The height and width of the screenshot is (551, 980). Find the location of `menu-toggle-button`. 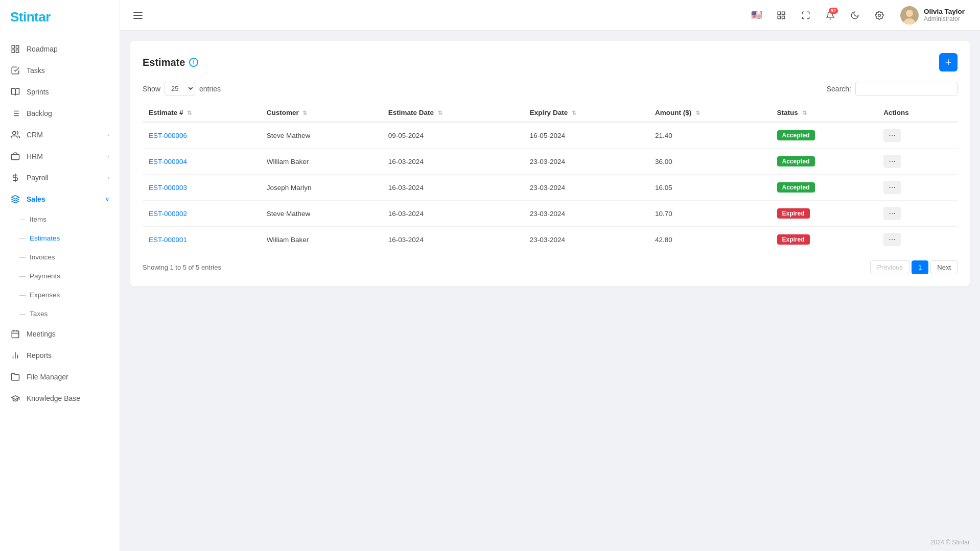

menu-toggle-button is located at coordinates (138, 15).